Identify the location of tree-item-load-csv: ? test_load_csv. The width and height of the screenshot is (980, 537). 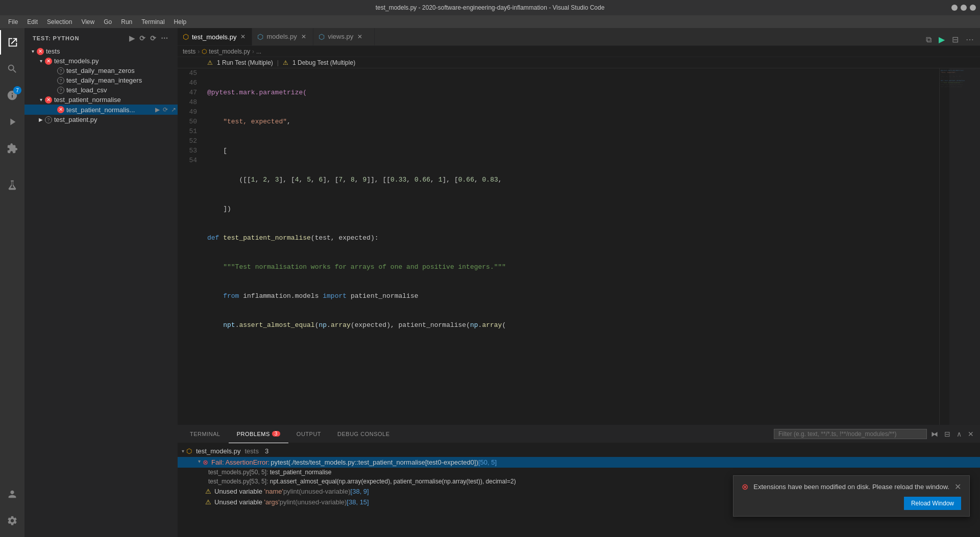
(101, 90).